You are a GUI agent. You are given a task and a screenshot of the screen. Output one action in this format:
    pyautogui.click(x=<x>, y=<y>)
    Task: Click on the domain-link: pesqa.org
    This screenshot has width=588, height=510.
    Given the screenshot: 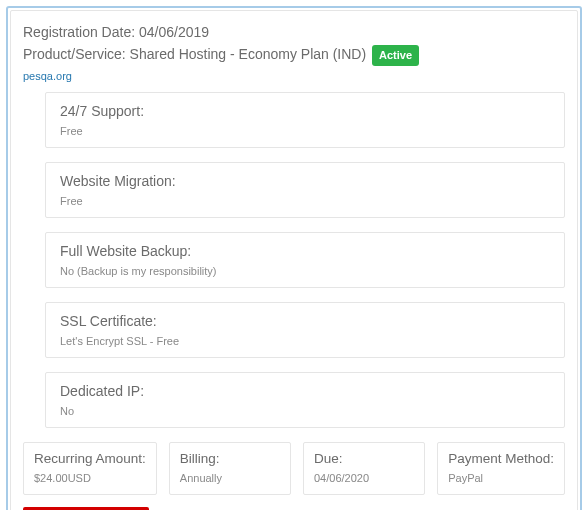 What is the action you would take?
    pyautogui.click(x=48, y=76)
    